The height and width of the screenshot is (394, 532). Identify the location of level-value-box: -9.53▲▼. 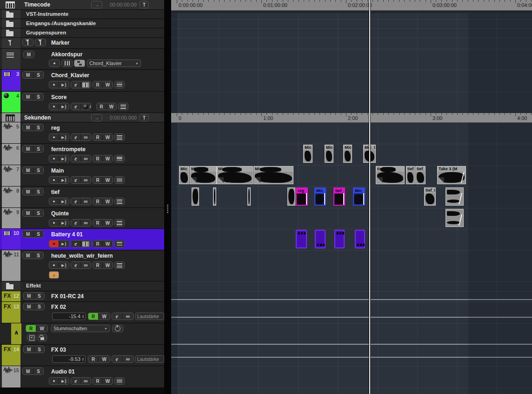
(69, 359).